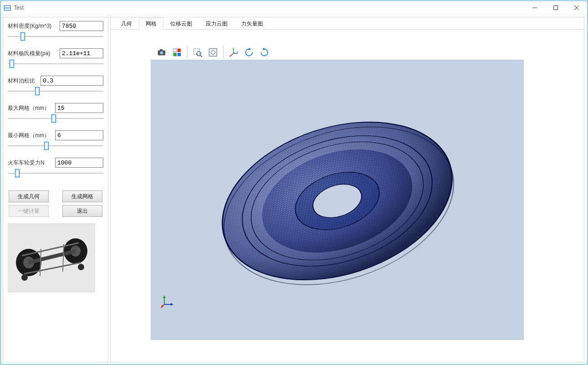  What do you see at coordinates (33, 54) in the screenshot?
I see `param-label: 材料杨氏模量(pa)` at bounding box center [33, 54].